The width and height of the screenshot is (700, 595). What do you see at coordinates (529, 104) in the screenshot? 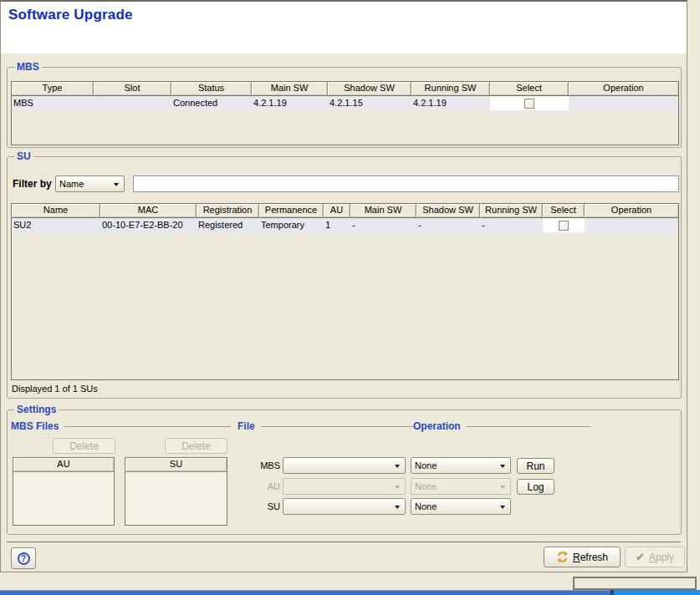
I see `mbs-select-checkbox` at bounding box center [529, 104].